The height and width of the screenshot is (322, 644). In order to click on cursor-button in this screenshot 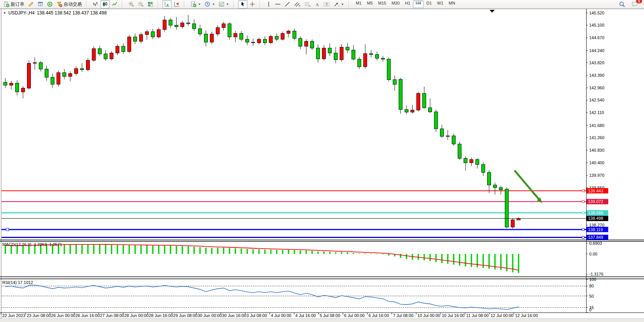, I will do `click(243, 4)`.